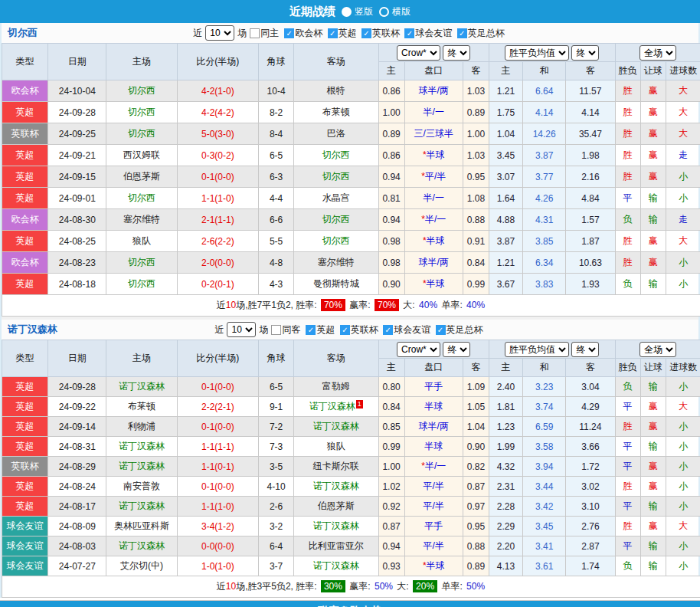  What do you see at coordinates (391, 241) in the screenshot?
I see `odds-home: 0.98` at bounding box center [391, 241].